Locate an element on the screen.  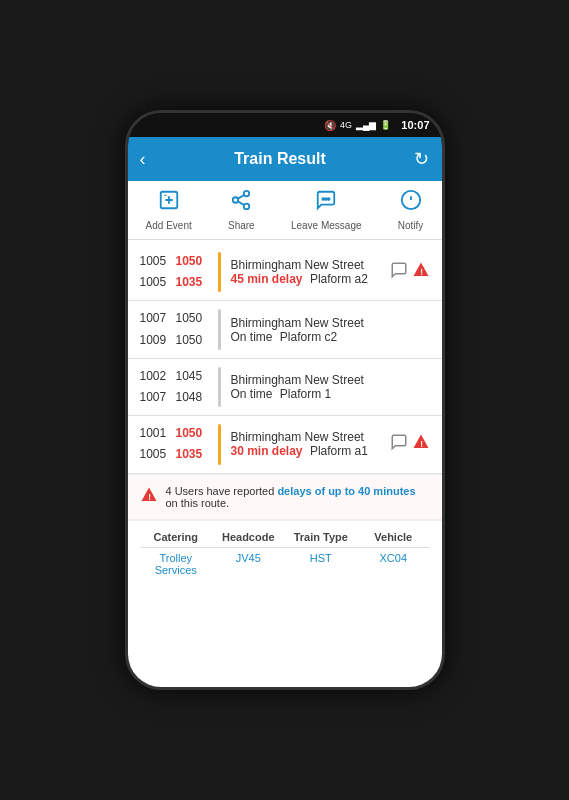
col-vehicle: Vehicle is located at coordinates (394, 537).